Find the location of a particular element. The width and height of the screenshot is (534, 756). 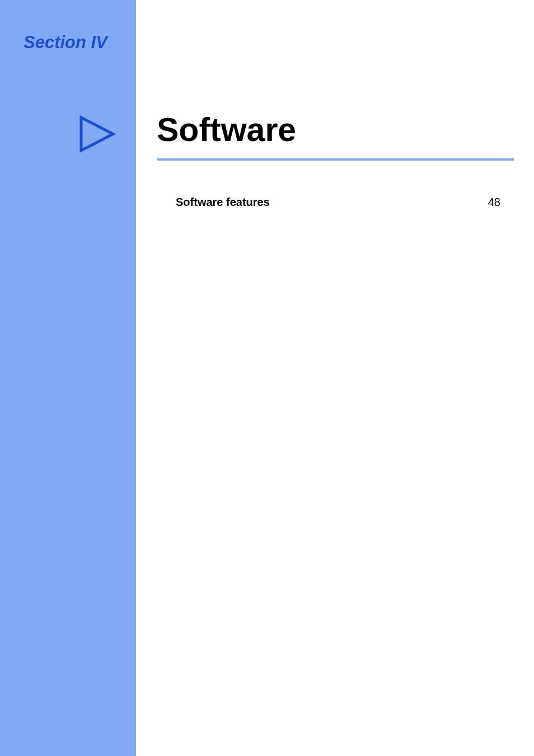

play-triangle-icon is located at coordinates (96, 135).